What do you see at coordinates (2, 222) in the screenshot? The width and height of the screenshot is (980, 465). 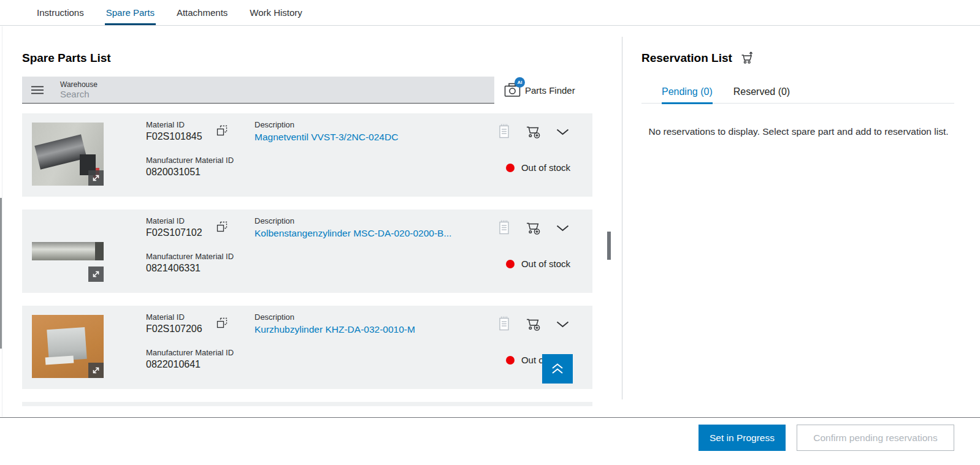 I see `page-scrollbar-track` at bounding box center [2, 222].